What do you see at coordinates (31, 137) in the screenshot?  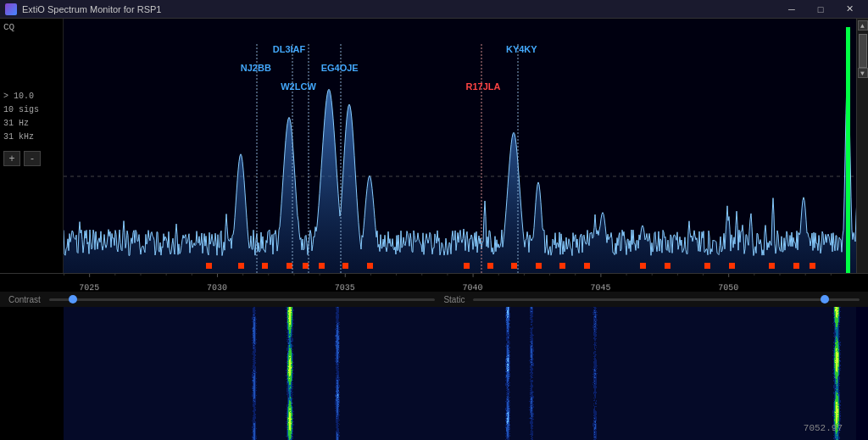 I see `bandwidth-stat: 31 kHz` at bounding box center [31, 137].